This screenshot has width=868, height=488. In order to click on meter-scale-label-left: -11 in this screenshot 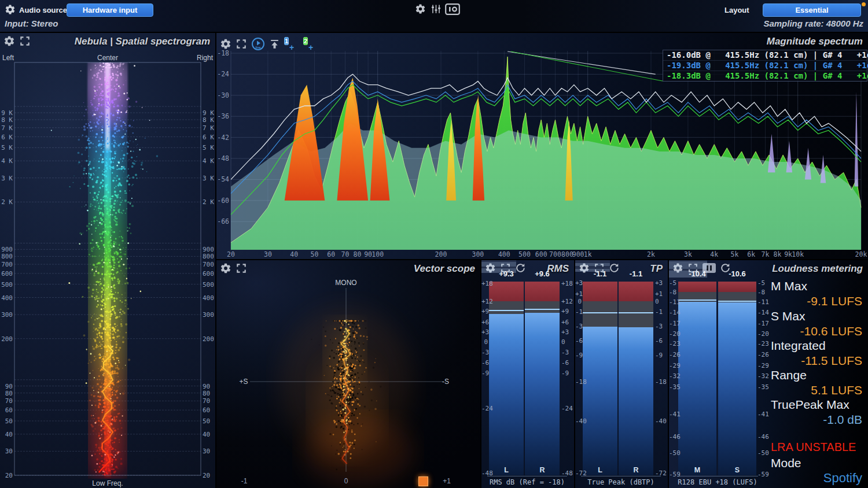, I will do `click(672, 302)`.